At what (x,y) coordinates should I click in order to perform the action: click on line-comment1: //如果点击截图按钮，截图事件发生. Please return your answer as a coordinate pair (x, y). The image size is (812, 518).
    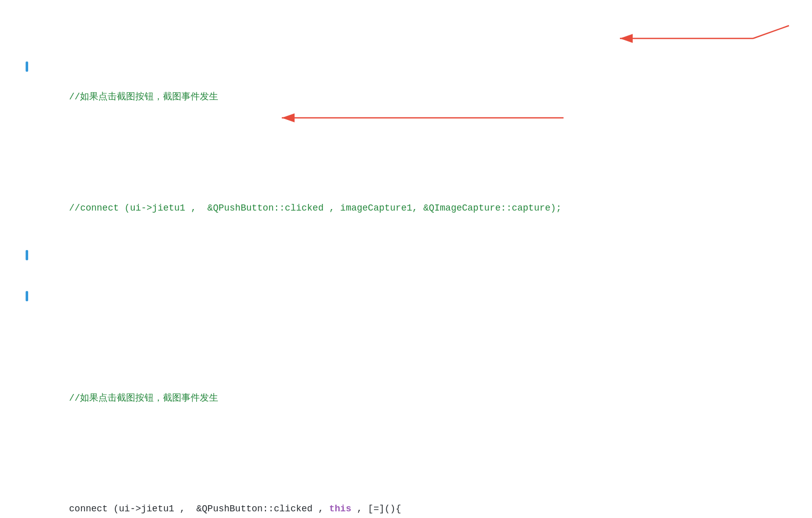
    Looking at the image, I should click on (414, 97).